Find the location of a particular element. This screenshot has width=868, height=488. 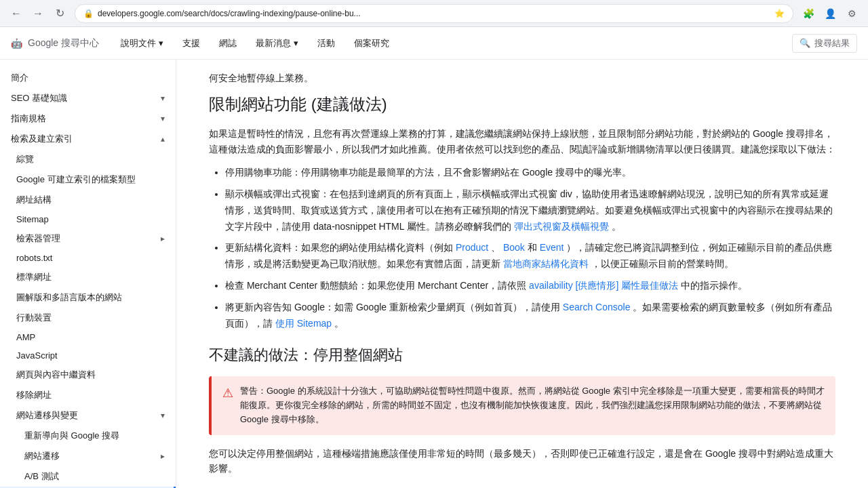

browser-chrome: ← → ↻ 🔒 developers.google.com/search/doc… is located at coordinates (434, 14).